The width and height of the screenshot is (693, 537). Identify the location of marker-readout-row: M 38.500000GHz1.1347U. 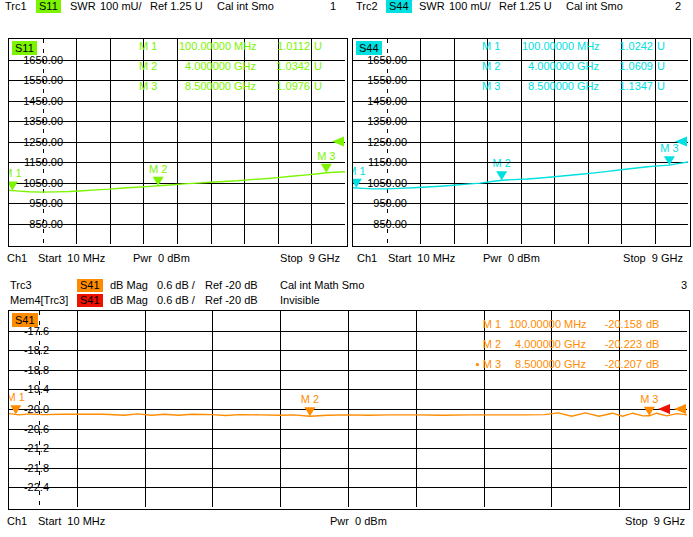
(577, 90).